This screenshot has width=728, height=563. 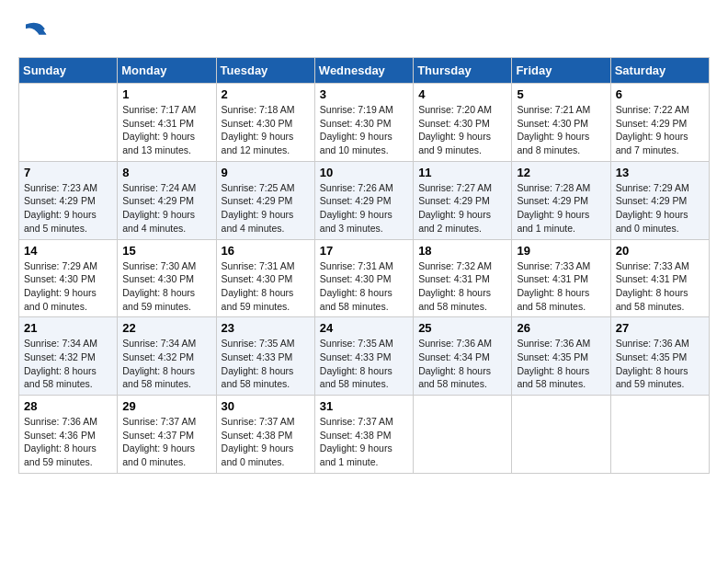 What do you see at coordinates (167, 201) in the screenshot?
I see `calendar-cell: 8Sunrise: 7:24 AMSunset: 4:29 PMDaylight…` at bounding box center [167, 201].